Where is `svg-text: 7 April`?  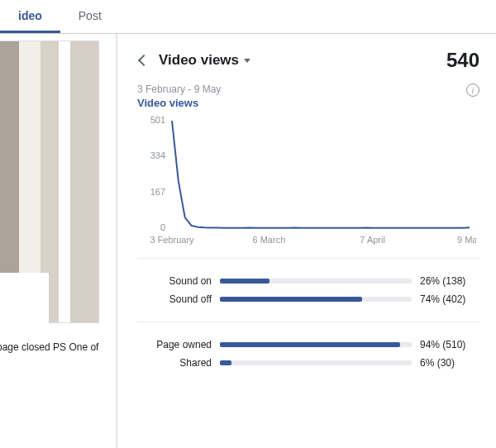
svg-text: 7 April is located at coordinates (372, 240).